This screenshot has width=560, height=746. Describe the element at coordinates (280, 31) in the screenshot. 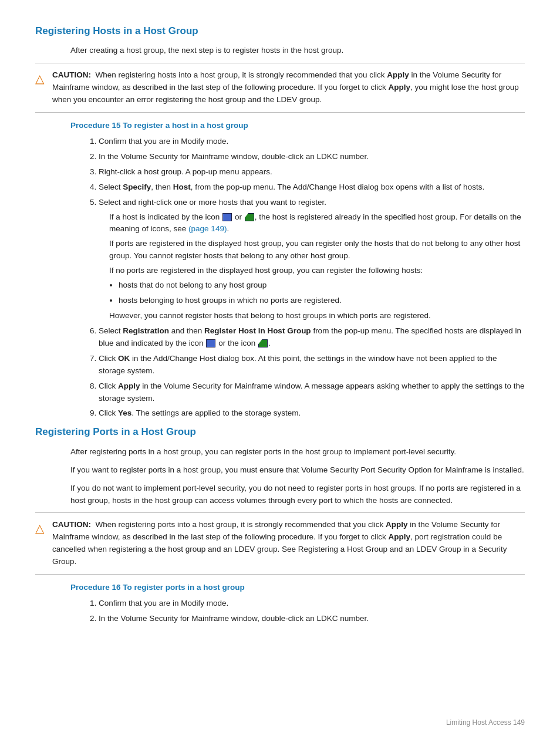

I see `section-title-hosts: Registering Hosts in a Host Group` at that location.